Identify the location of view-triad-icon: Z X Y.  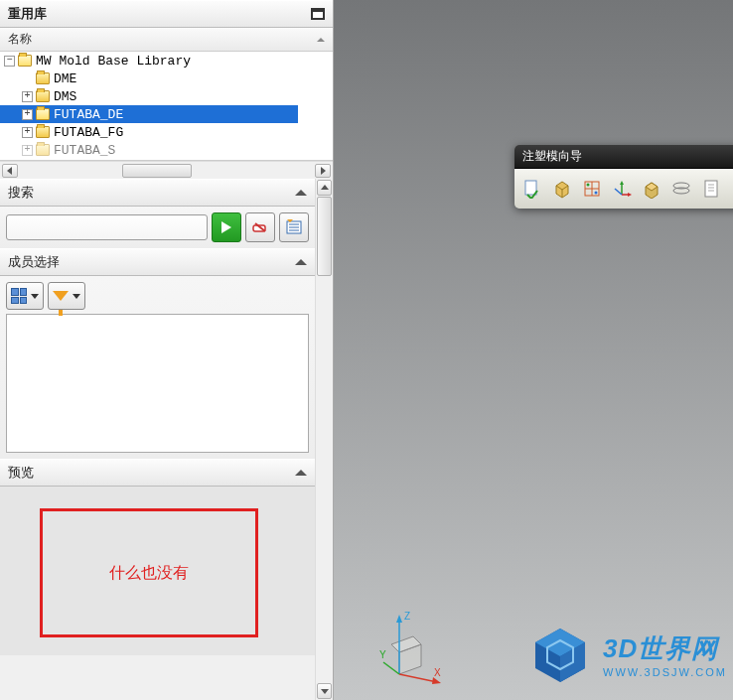
(414, 644).